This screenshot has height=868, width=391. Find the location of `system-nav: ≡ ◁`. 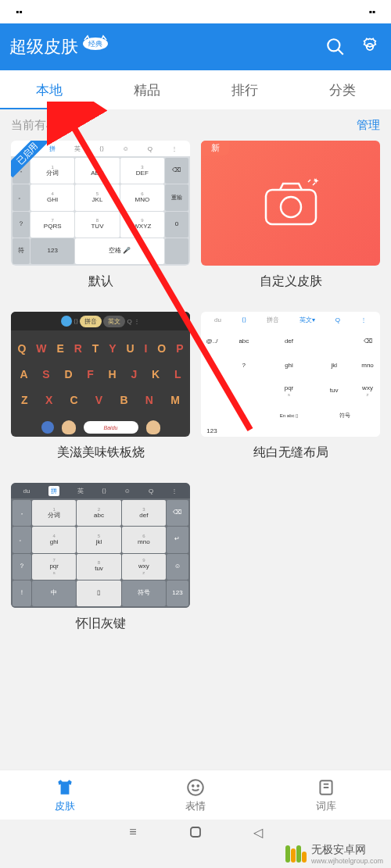

system-nav: ≡ ◁ is located at coordinates (196, 832).